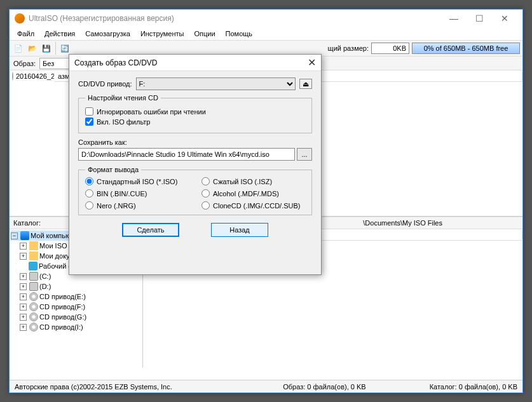 The width and height of the screenshot is (532, 402). Describe the element at coordinates (76, 307) in the screenshot. I see `tree-cd-f: + CD привод(F:)` at that location.